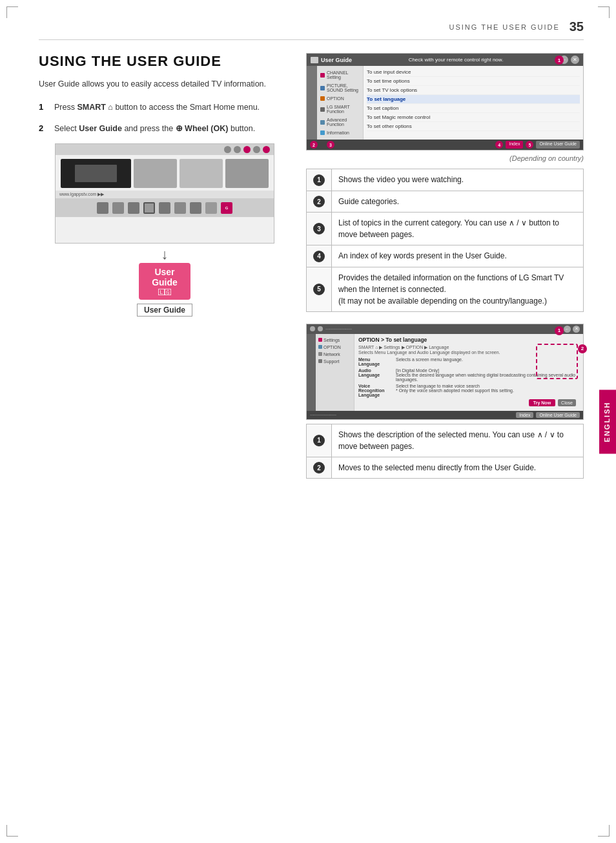 This screenshot has height=843, width=616. I want to click on info-row-2: 2 Guide categories., so click(446, 202).